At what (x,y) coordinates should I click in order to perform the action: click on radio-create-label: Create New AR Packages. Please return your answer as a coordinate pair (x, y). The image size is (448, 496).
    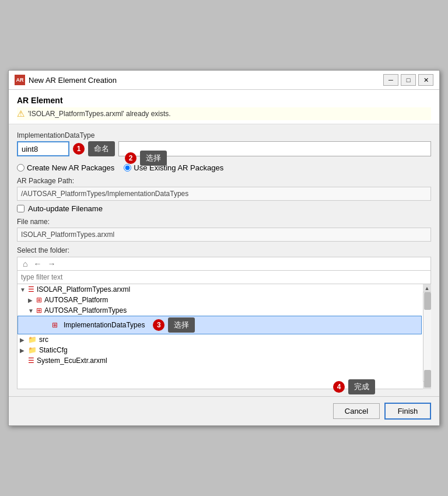
    Looking at the image, I should click on (71, 168).